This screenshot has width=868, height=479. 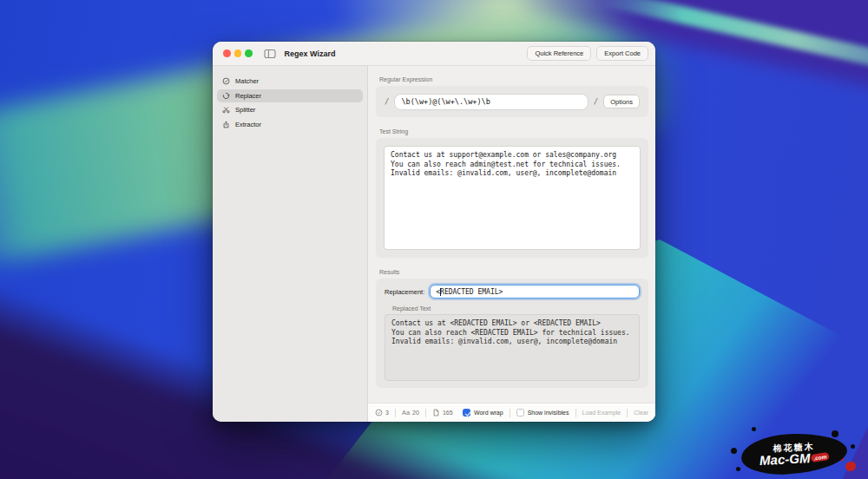 I want to click on watermark-blob: 棉花糖木 Mac-GM .com, so click(x=794, y=454).